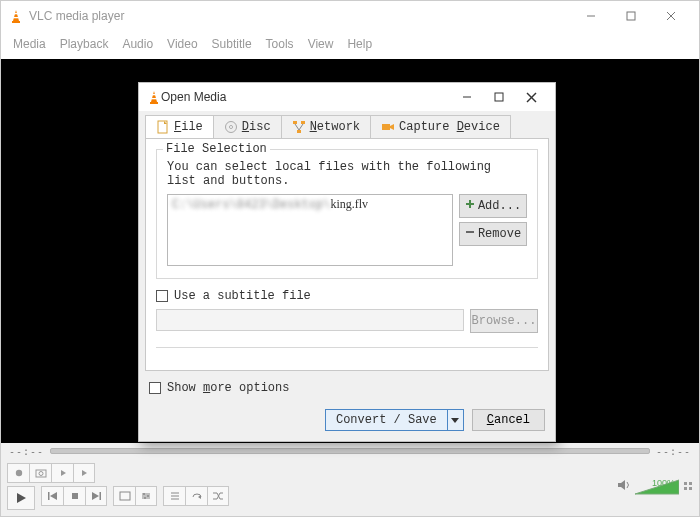 The image size is (700, 517). Describe the element at coordinates (321, 44) in the screenshot. I see `menu-view: View` at that location.